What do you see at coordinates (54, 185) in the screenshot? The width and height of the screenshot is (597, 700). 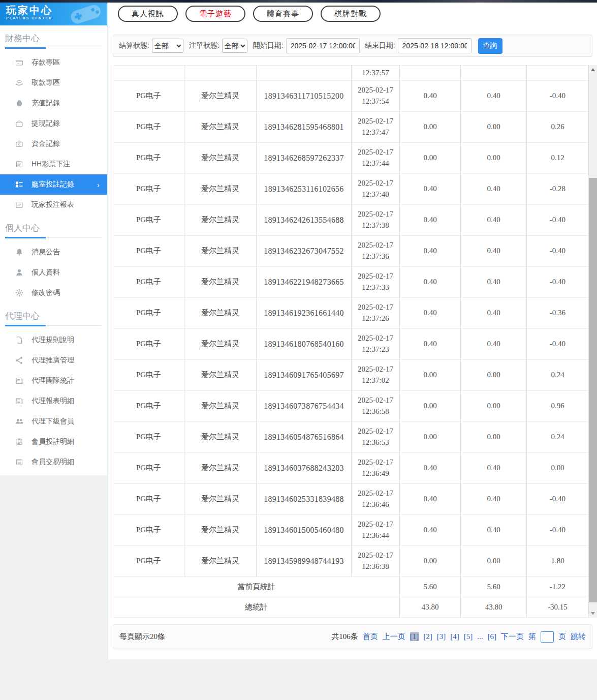 I see `sidebar-item-0-6: 廳室投註記錄›` at bounding box center [54, 185].